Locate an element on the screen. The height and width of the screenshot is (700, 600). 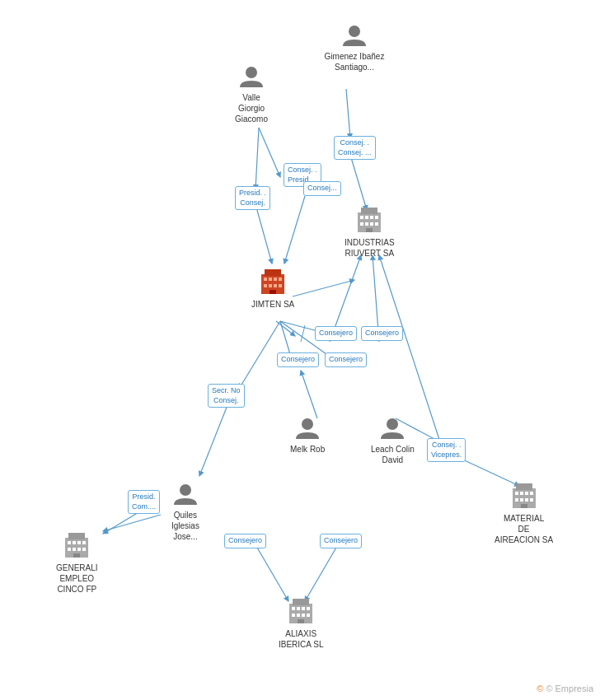
person-icon-quiles is located at coordinates (185, 495).